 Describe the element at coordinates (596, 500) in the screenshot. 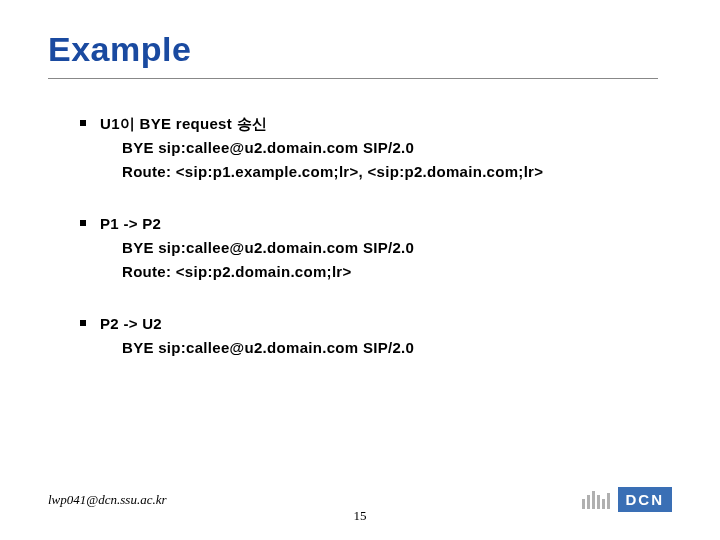

I see `logo-bars-icon` at that location.